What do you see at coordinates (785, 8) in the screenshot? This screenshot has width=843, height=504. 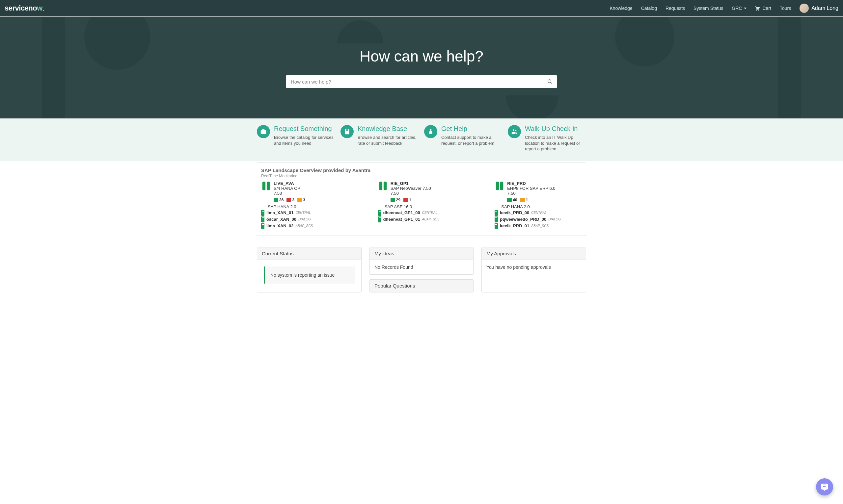 I see `nav-tours: Tours` at bounding box center [785, 8].